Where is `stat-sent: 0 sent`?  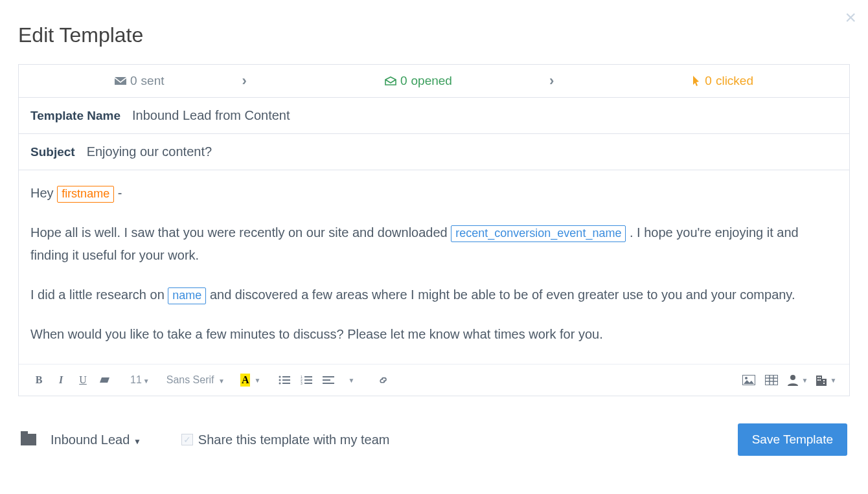 stat-sent: 0 sent is located at coordinates (140, 81).